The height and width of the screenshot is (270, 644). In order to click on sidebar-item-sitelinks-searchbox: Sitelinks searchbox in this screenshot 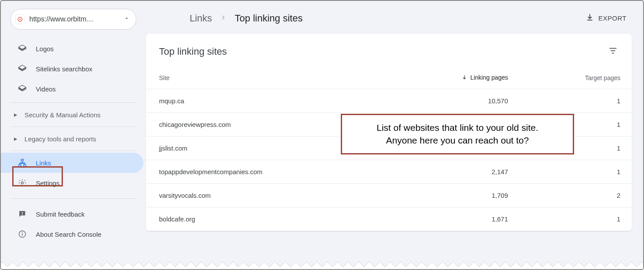, I will do `click(72, 69)`.